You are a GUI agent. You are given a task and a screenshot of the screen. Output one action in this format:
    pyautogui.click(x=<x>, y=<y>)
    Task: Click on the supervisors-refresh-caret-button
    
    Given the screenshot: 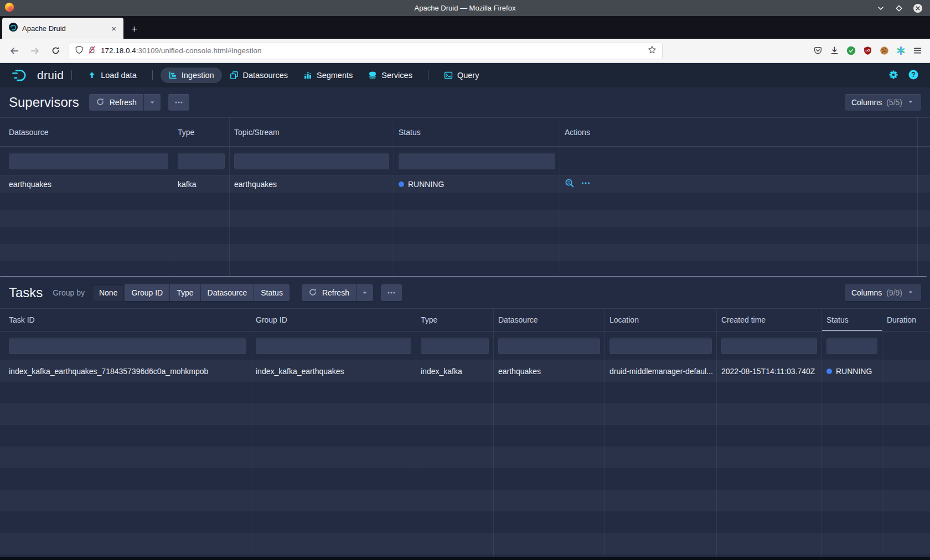 What is the action you would take?
    pyautogui.click(x=152, y=102)
    